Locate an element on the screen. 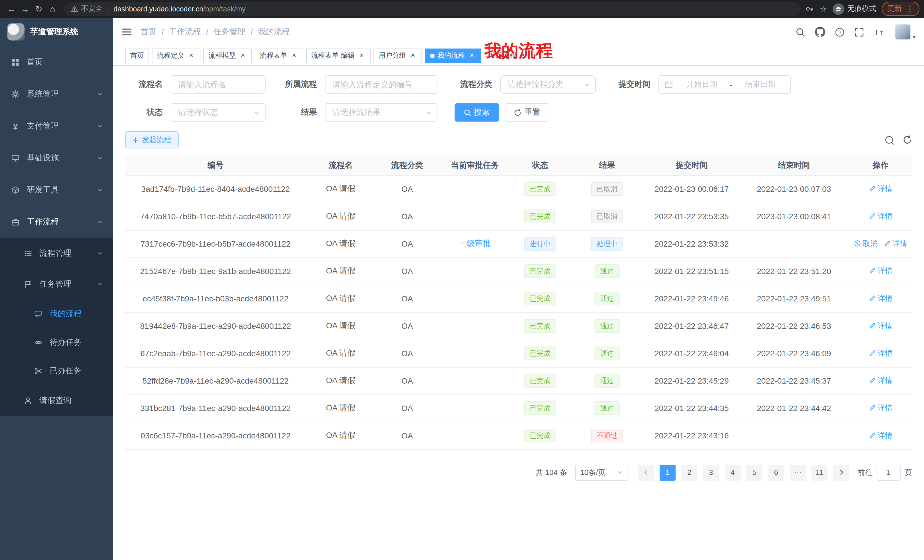 This screenshot has height=560, width=924. bookmark-star-icon: ☆ is located at coordinates (824, 9).